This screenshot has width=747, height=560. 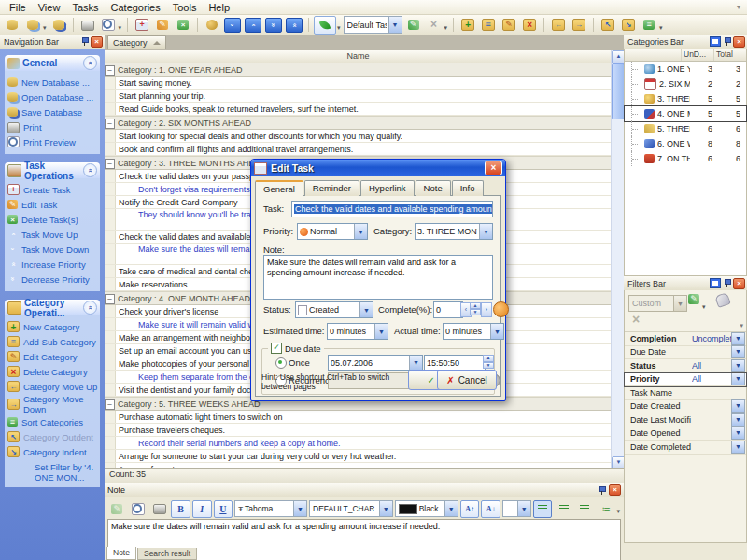 I want to click on actual-time-combobox: 0 minutes ▼, so click(x=473, y=331).